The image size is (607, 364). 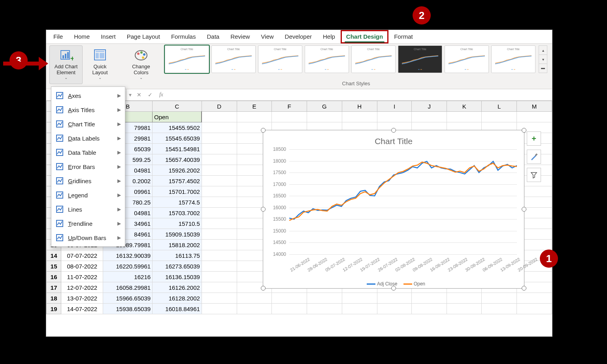 I want to click on cell-open: 15545.65039, so click(x=177, y=138).